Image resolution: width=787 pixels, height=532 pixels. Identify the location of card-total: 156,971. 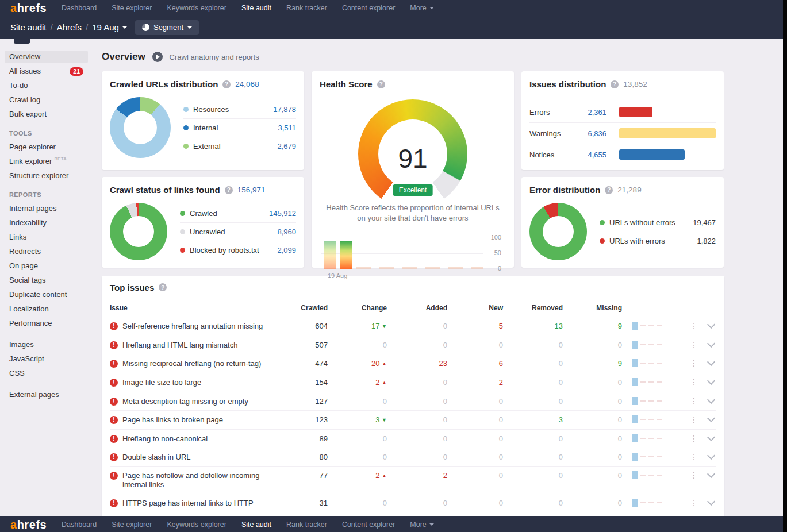
(252, 190).